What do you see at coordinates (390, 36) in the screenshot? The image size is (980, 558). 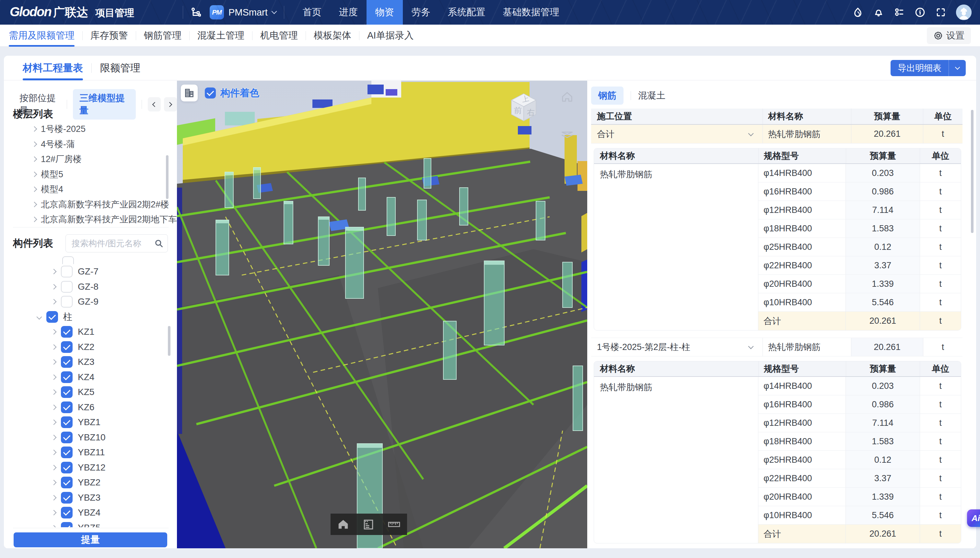 I see `subnav-ai-entry: AI单据录入` at bounding box center [390, 36].